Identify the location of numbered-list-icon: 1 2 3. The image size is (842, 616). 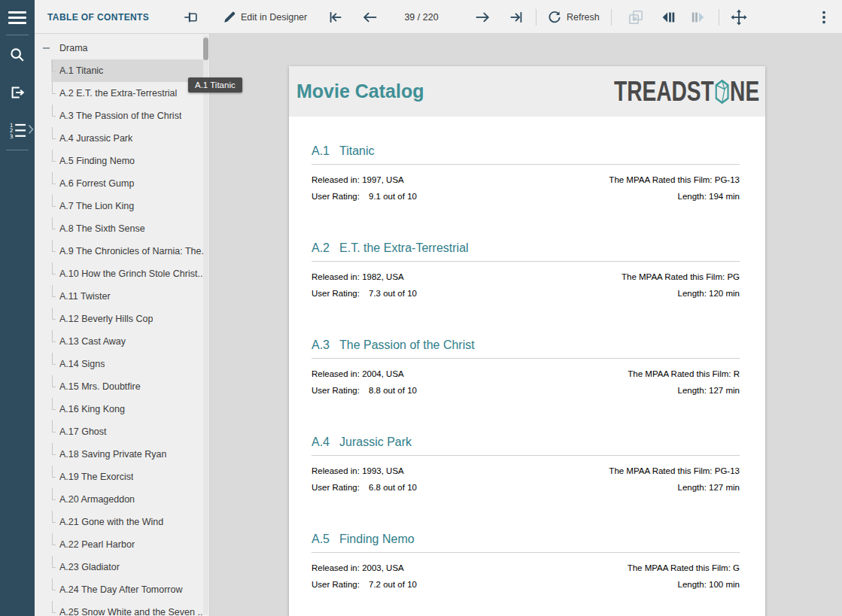
(17, 129).